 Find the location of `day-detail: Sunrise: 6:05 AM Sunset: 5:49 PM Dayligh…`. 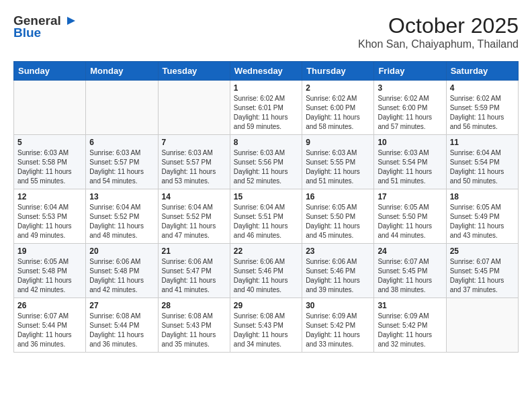

day-detail: Sunrise: 6:05 AM Sunset: 5:49 PM Dayligh… is located at coordinates (482, 222).